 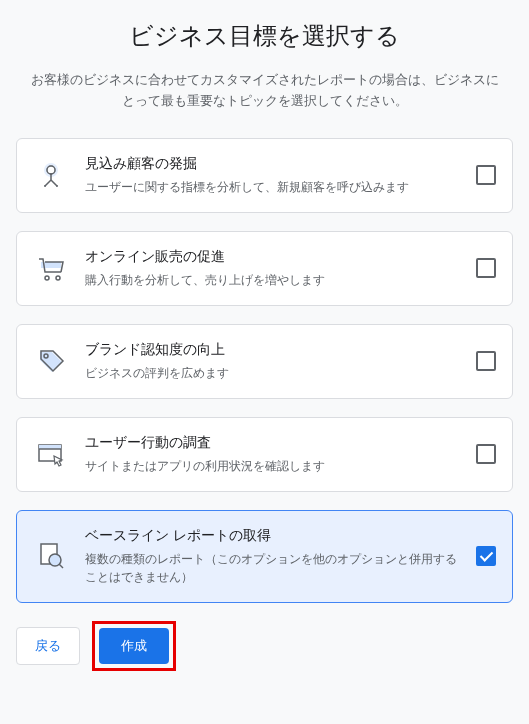 What do you see at coordinates (51, 268) in the screenshot?
I see `cart-icon` at bounding box center [51, 268].